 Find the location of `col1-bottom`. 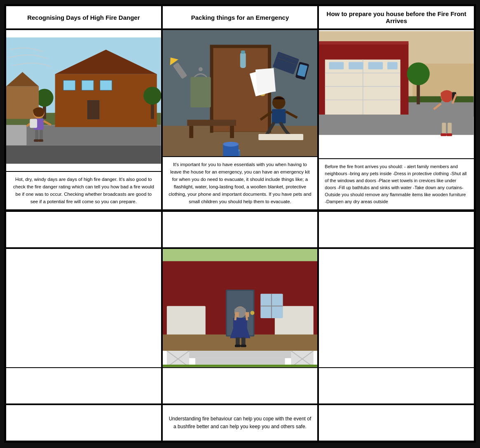

col1-bottom is located at coordinates (84, 423).